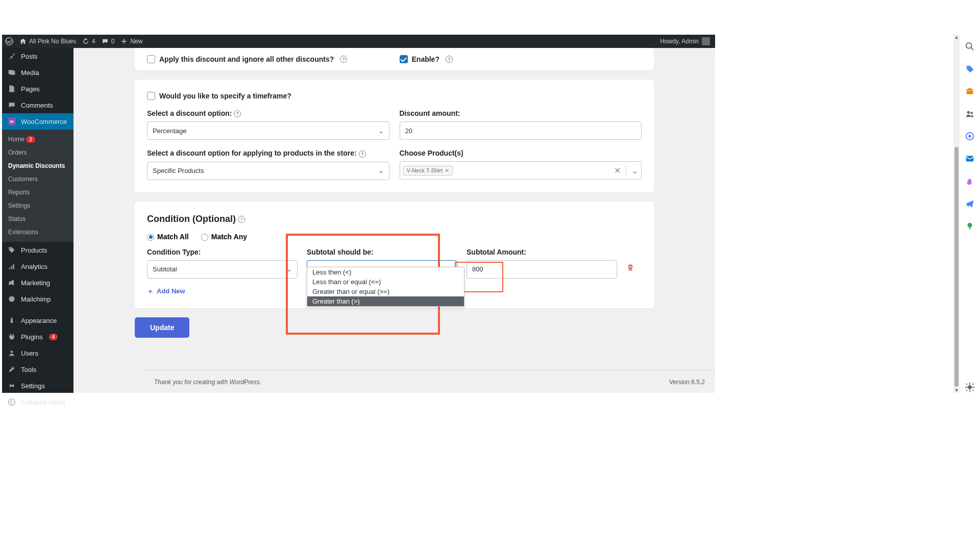 This screenshot has height=551, width=980. I want to click on sidebar-sub-home: Home3, so click(38, 139).